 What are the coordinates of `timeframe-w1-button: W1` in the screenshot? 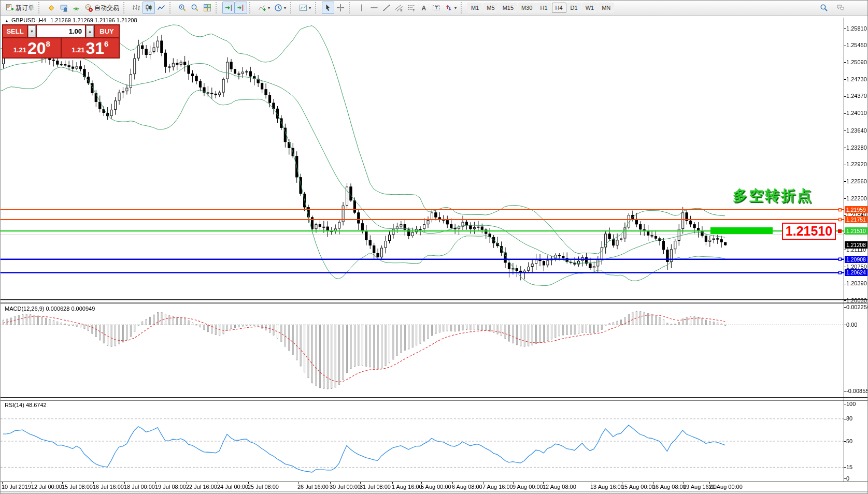 It's located at (590, 8).